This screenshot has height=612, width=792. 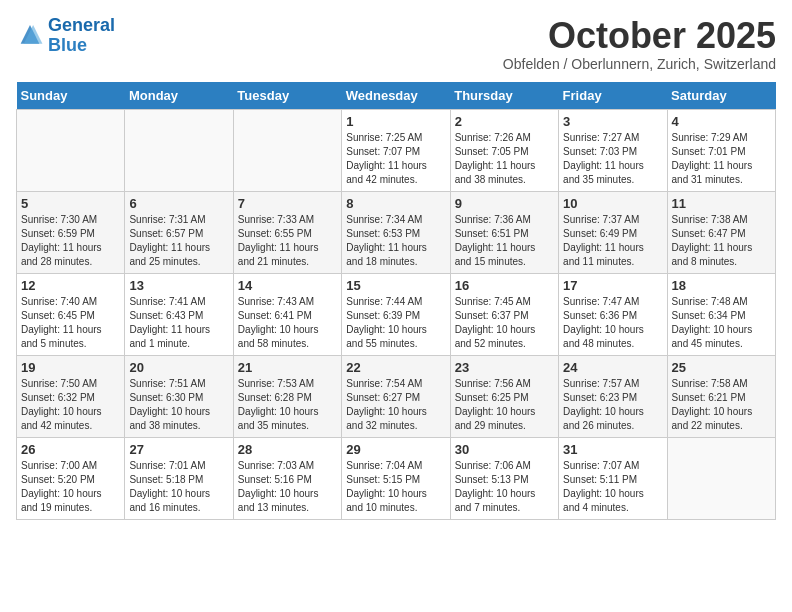 I want to click on day-number: 18, so click(x=722, y=286).